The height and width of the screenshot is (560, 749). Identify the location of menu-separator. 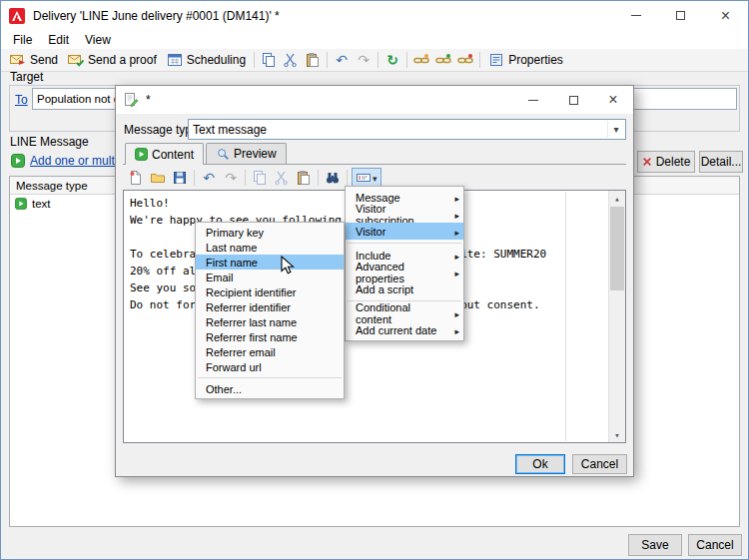
(404, 244).